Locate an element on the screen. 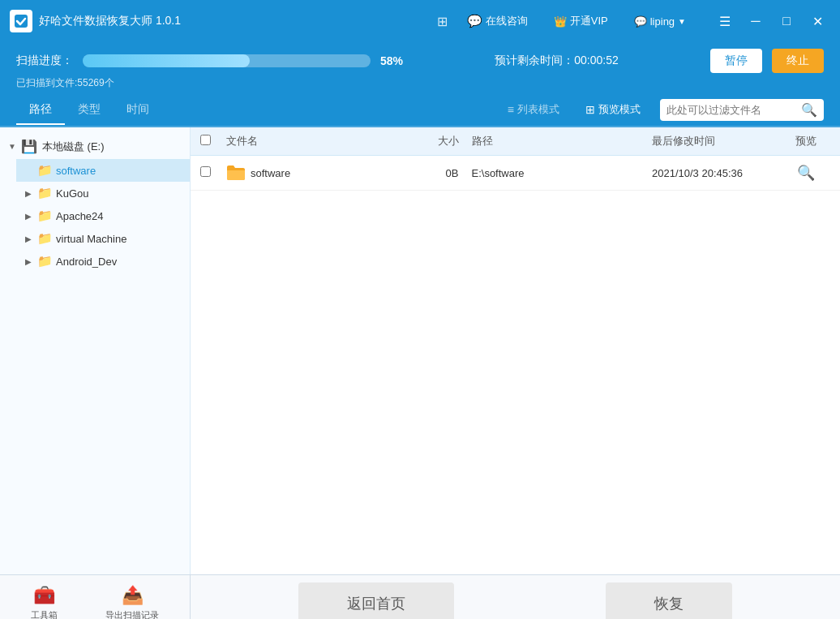  dropdown-arrow-icon: ▼ is located at coordinates (682, 21).